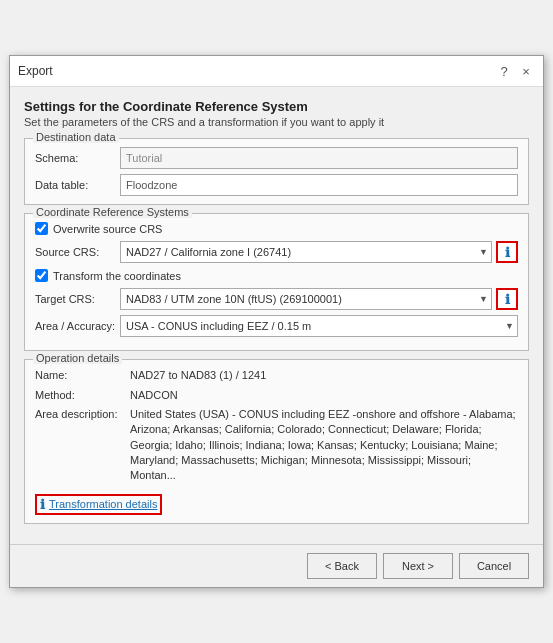 The width and height of the screenshot is (553, 643). What do you see at coordinates (276, 185) in the screenshot?
I see `data-table-row: Data table:` at bounding box center [276, 185].